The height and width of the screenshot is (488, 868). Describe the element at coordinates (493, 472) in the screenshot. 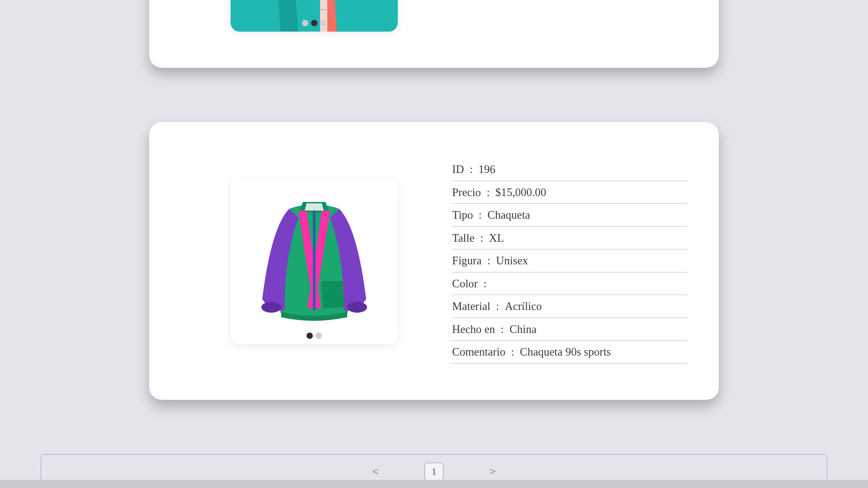

I see `next-page-button: >` at that location.